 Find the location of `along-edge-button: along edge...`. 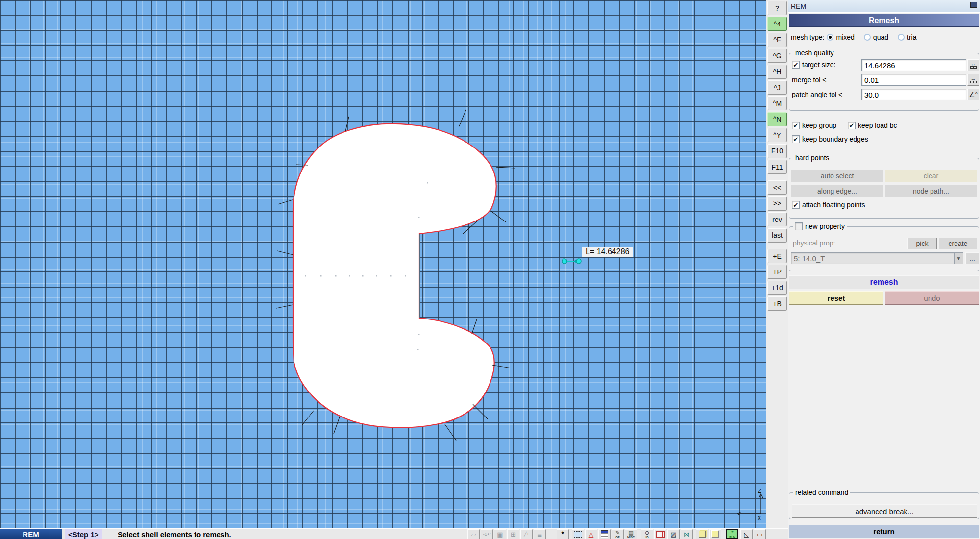

along-edge-button: along edge... is located at coordinates (837, 191).